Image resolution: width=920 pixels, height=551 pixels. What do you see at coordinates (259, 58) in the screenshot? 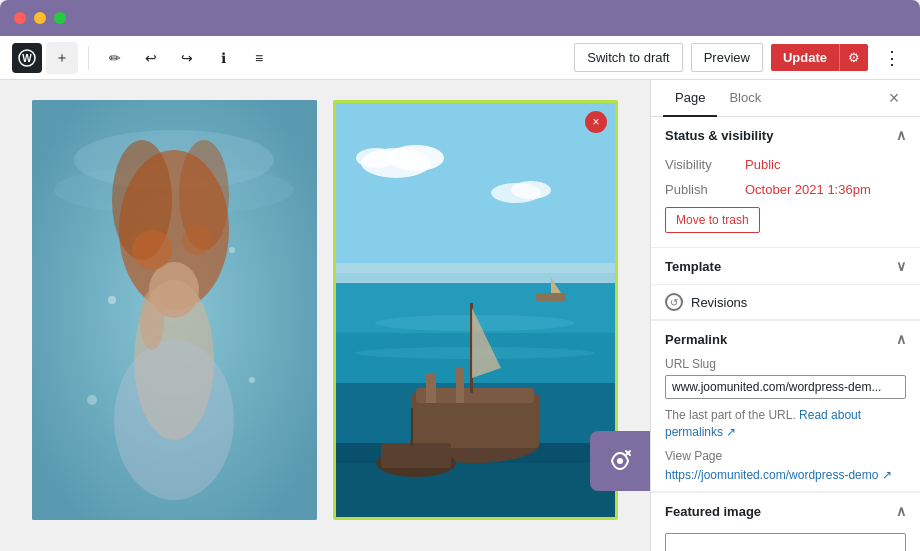
I see `list-icon: ≡` at bounding box center [259, 58].